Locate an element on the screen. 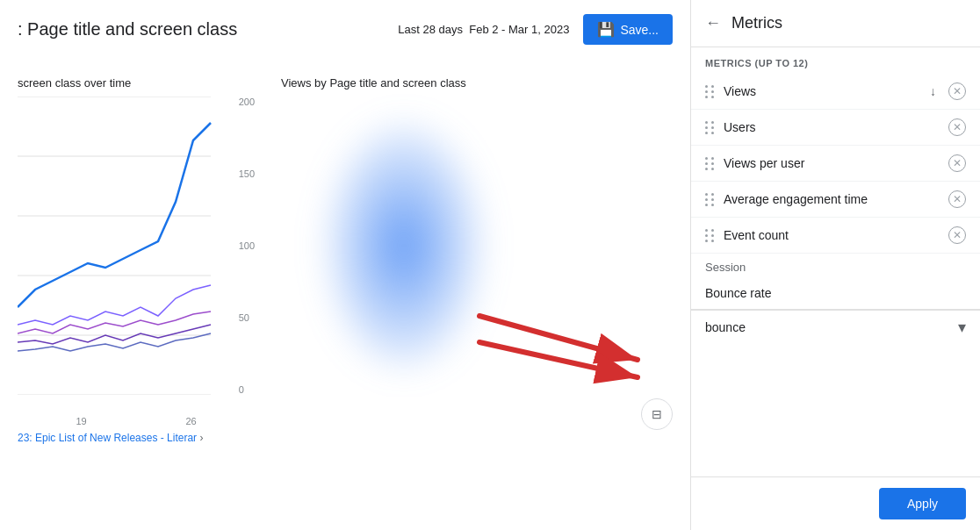 This screenshot has width=980, height=530. drag-handle-users is located at coordinates (710, 128).